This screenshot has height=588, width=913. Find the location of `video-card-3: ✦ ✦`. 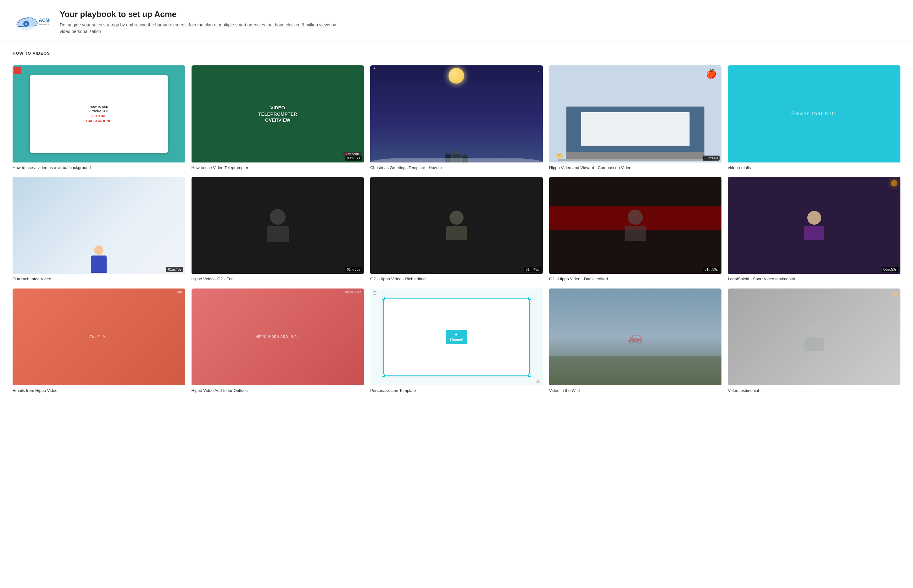

video-card-3: ✦ ✦ is located at coordinates (456, 118).